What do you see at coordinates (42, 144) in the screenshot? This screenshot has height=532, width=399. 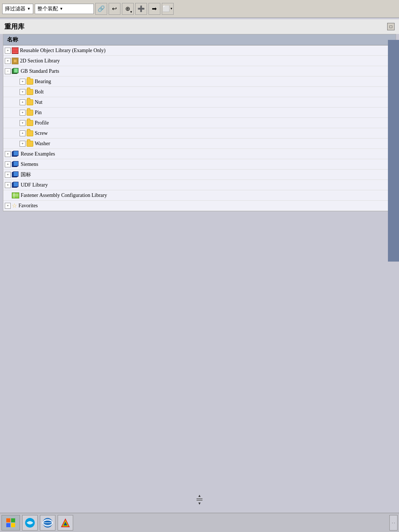 I see `washer-label: Washer` at bounding box center [42, 144].